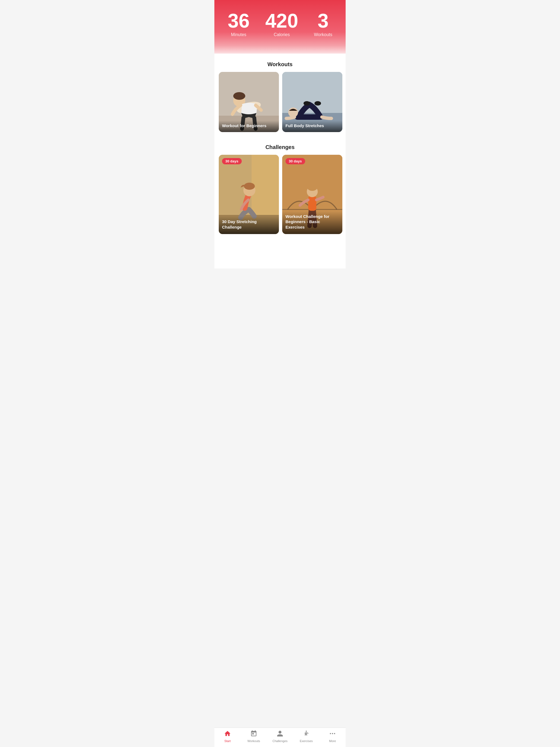 This screenshot has width=560, height=747. I want to click on calories-label: Calories, so click(282, 35).